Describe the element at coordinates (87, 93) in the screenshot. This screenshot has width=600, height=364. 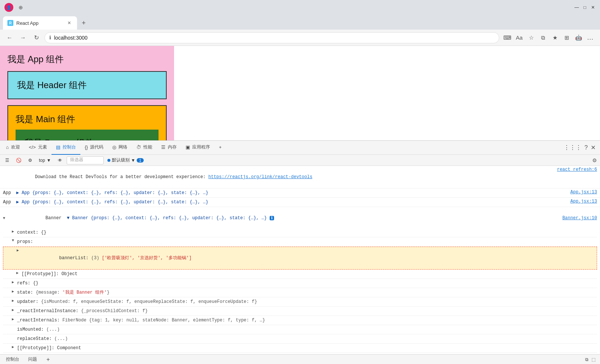
I see `app-component: 我是 App 组件 我是 Header 组件 我是 Main 组件 我是 Ban…` at that location.